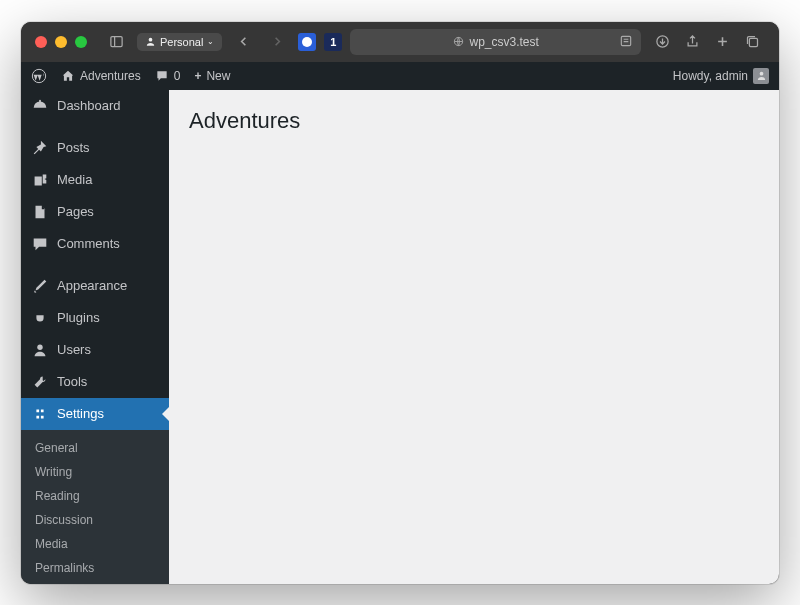 The image size is (800, 605). What do you see at coordinates (101, 76) in the screenshot?
I see `site-name-link: Adventures` at bounding box center [101, 76].